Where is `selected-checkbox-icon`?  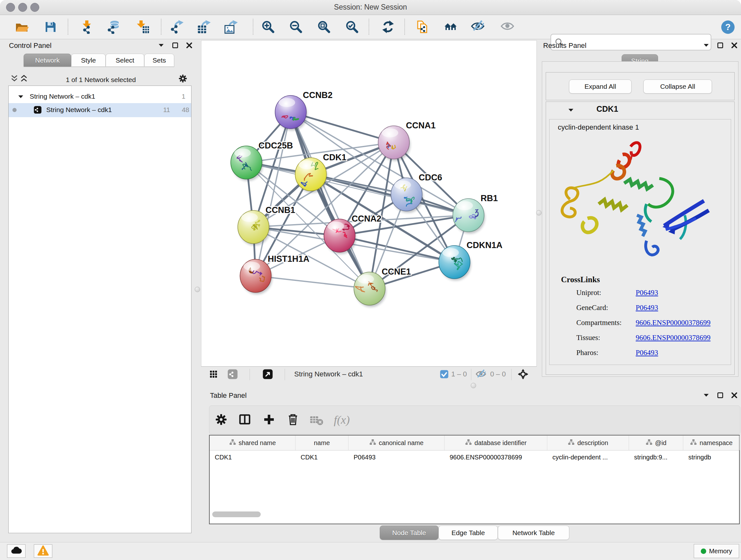
selected-checkbox-icon is located at coordinates (444, 375).